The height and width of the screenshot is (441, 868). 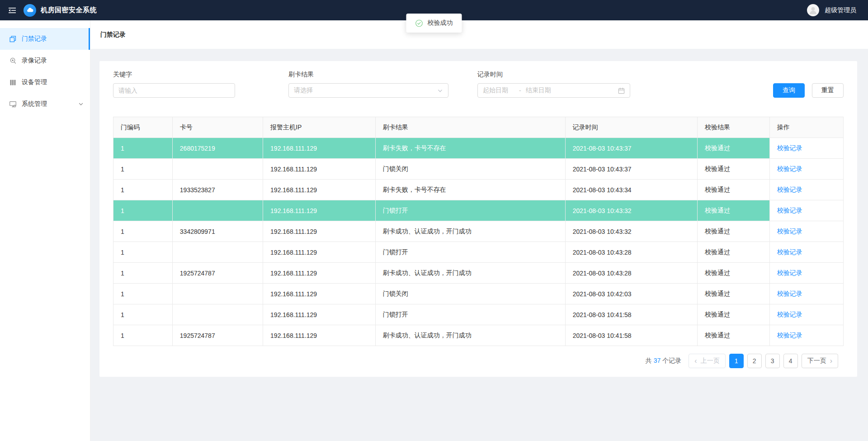 What do you see at coordinates (657, 360) in the screenshot?
I see `total-count: 37` at bounding box center [657, 360].